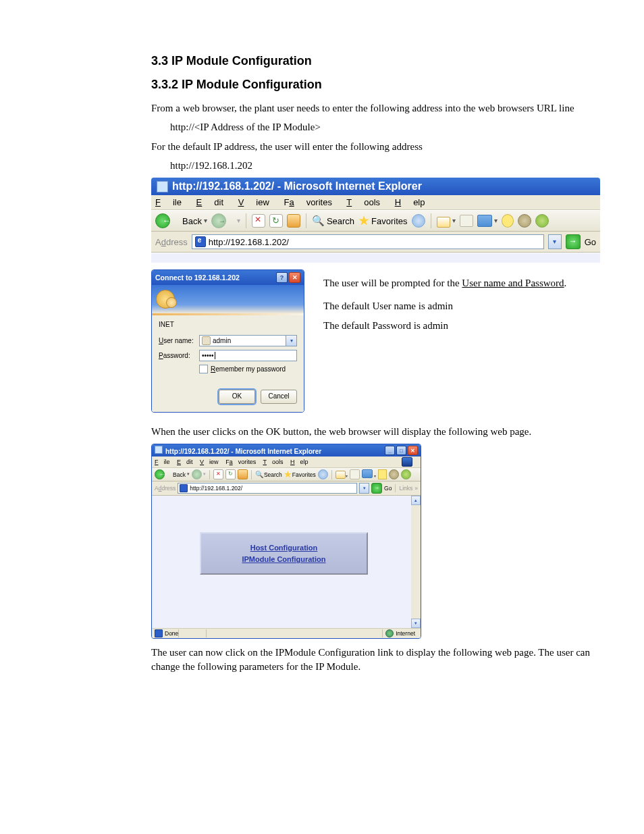  Describe the element at coordinates (228, 324) in the screenshot. I see `auth-realm: INET` at that location.